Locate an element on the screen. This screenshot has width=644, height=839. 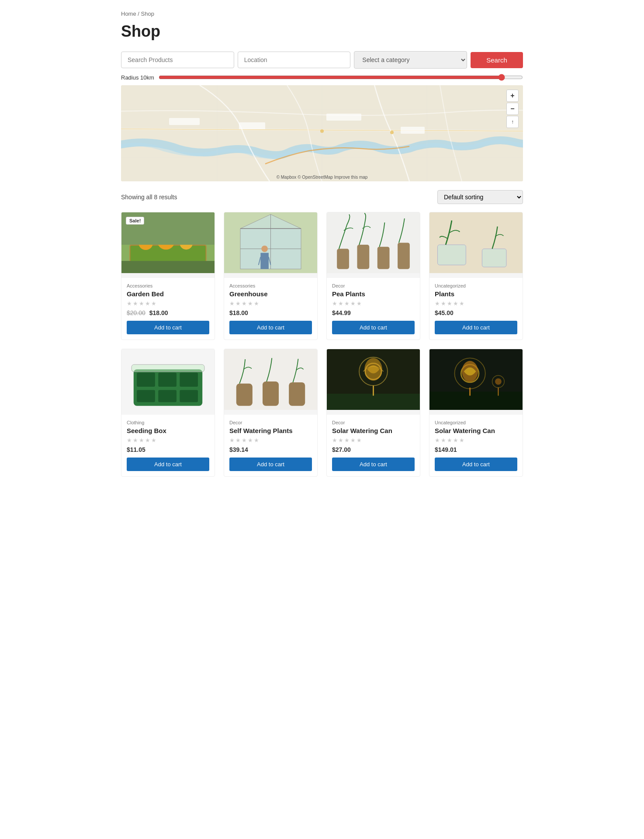
category-select: Select a category Accessories Clothing D… is located at coordinates (411, 60).